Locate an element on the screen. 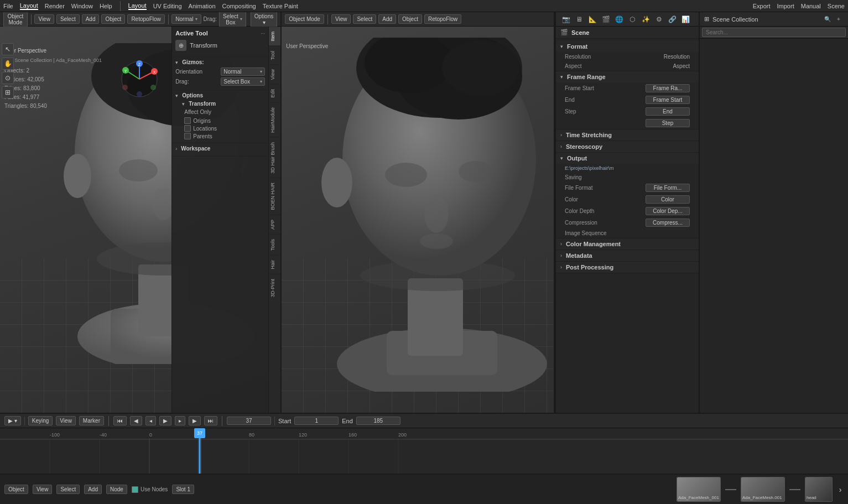 The image size is (848, 504). object-menu: Object is located at coordinates (113, 19).